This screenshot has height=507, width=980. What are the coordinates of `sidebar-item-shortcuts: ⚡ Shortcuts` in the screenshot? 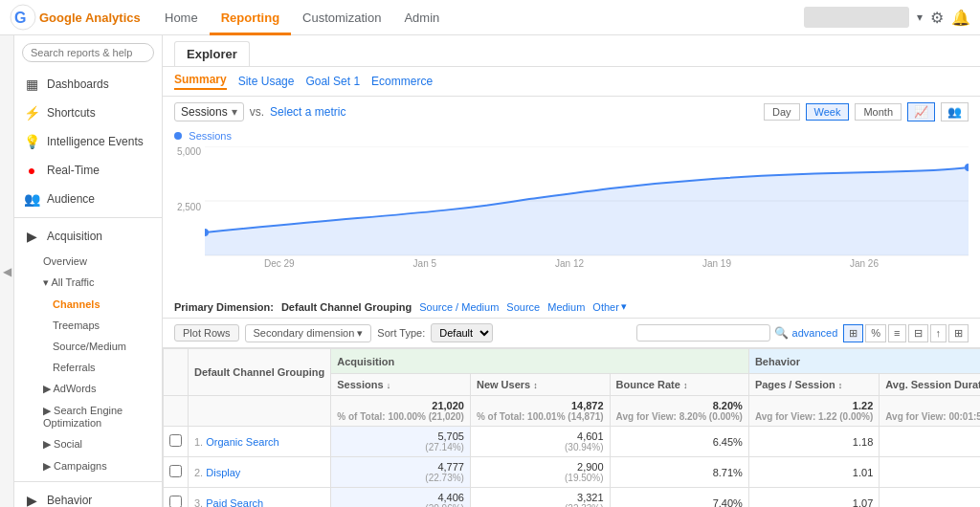 It's located at (88, 113).